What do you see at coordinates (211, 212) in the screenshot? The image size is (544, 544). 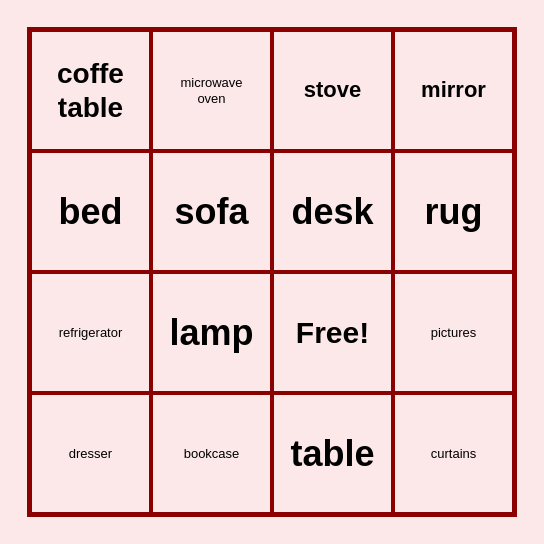 I see `cell-6-text: sofa` at bounding box center [211, 212].